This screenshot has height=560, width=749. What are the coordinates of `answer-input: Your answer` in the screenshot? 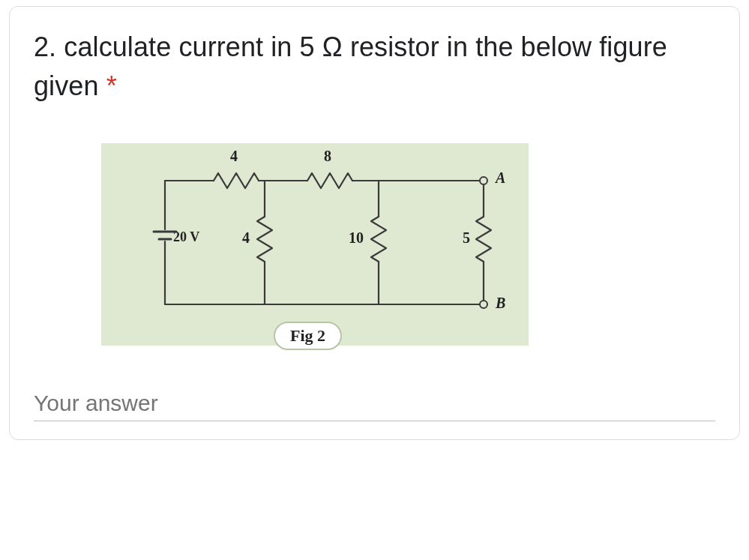 It's located at (375, 406).